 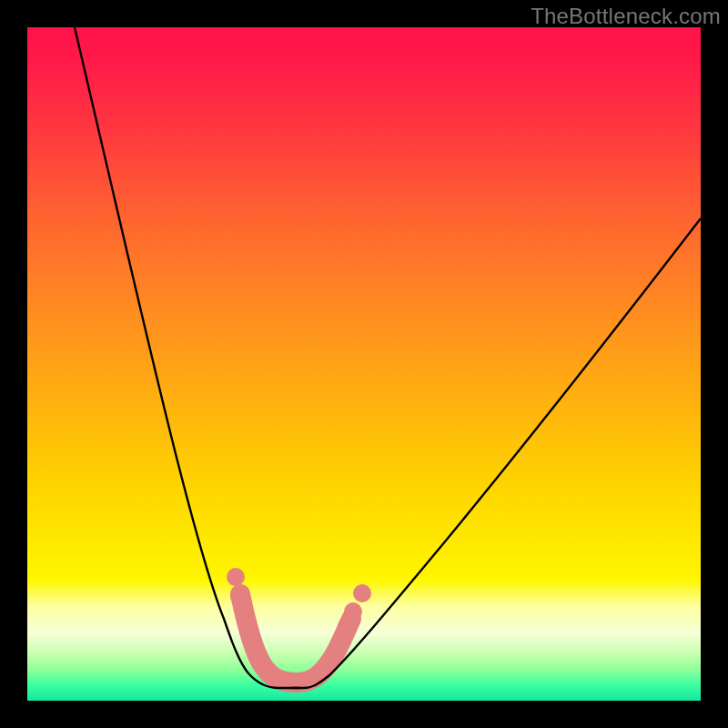 I want to click on dot-left-lower, so click(x=239, y=596).